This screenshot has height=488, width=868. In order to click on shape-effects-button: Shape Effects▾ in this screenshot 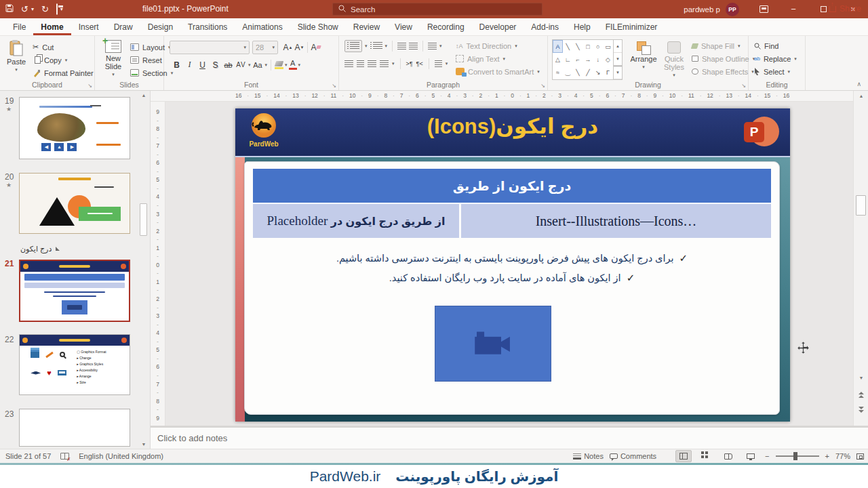, I will do `click(723, 72)`.